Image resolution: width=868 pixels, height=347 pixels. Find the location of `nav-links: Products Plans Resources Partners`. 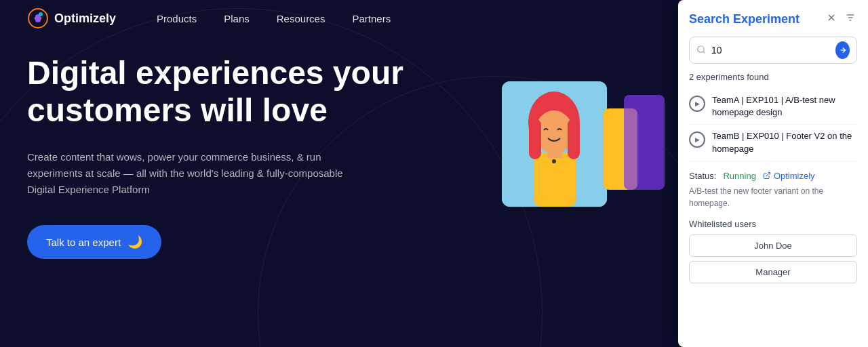

nav-links: Products Plans Resources Partners is located at coordinates (462, 19).